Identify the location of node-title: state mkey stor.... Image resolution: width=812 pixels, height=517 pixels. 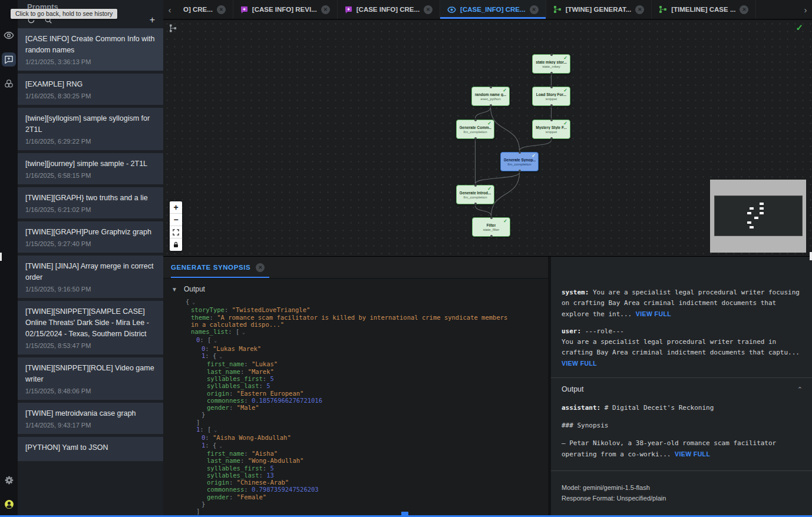
(552, 62).